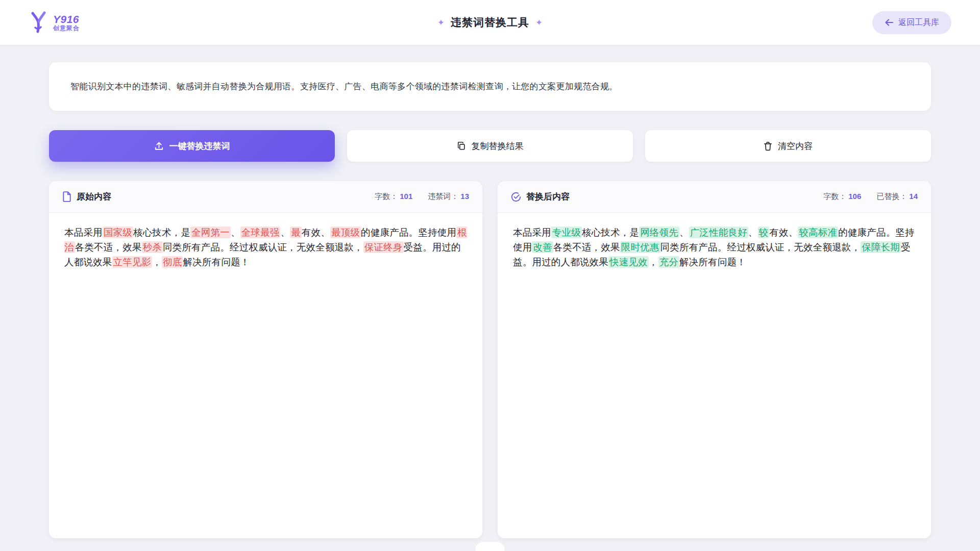  What do you see at coordinates (384, 247) in the screenshot?
I see `highlighted-word-red: 保证终身` at bounding box center [384, 247].